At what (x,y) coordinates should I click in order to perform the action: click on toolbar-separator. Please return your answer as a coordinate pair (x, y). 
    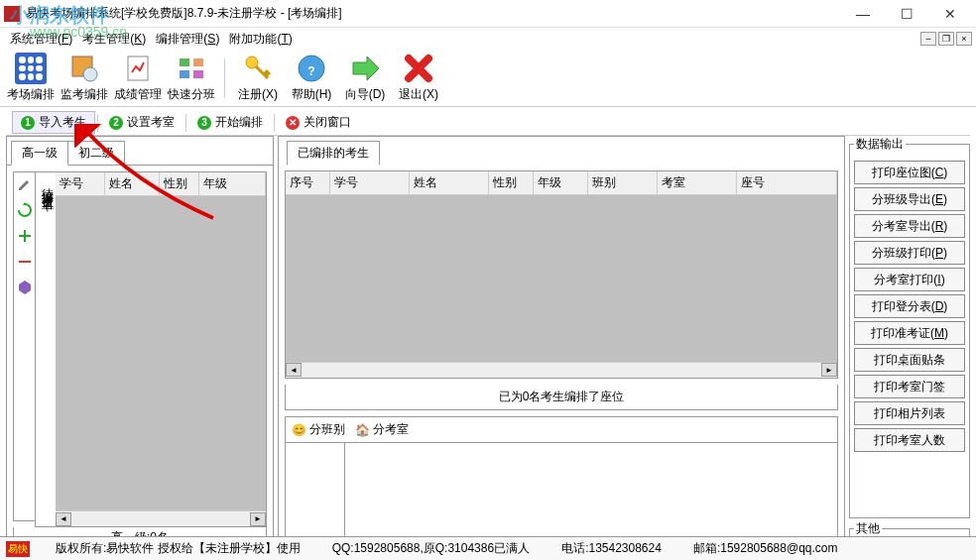
    Looking at the image, I should click on (224, 78).